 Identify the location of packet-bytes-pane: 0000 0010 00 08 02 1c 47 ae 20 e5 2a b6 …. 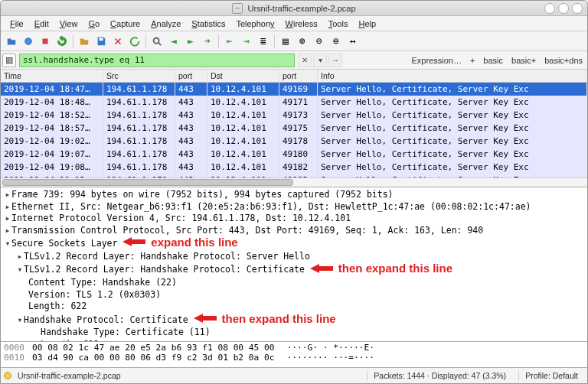
(294, 355).